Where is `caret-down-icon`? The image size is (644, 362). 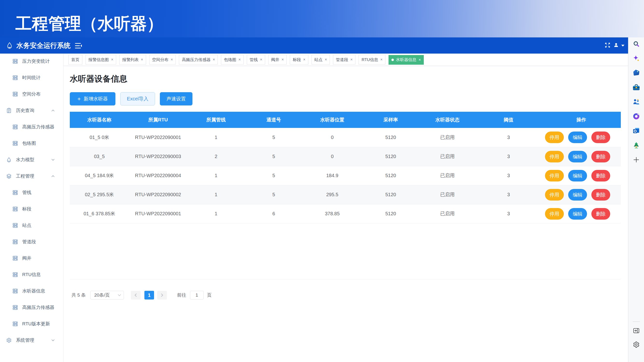
caret-down-icon is located at coordinates (623, 45).